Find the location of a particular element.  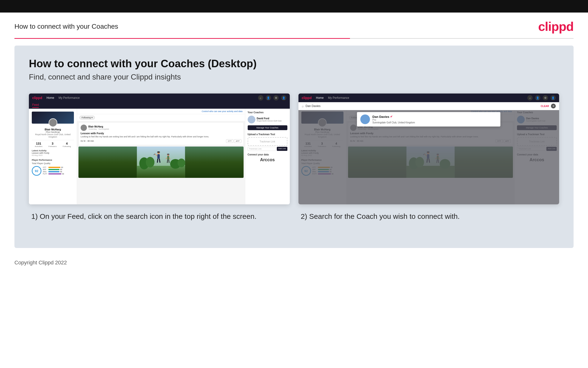

feed-tab: Feed is located at coordinates (159, 106).